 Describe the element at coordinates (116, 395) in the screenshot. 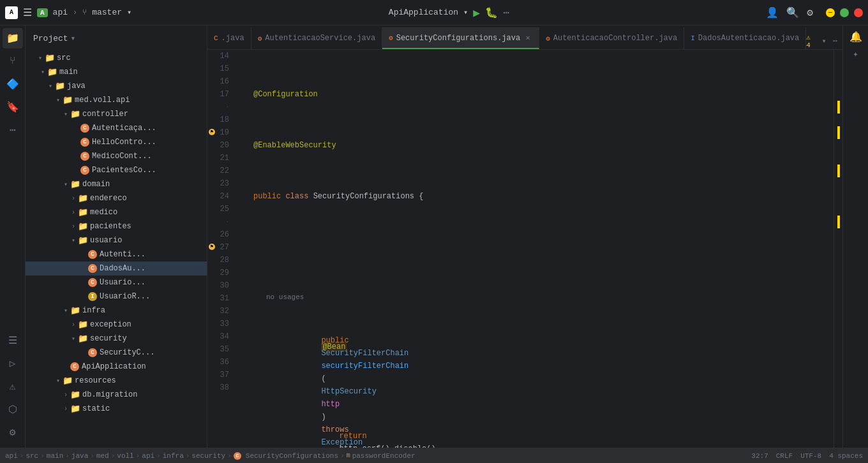

I see `tree-item-db-migration: › 📁 db.migration` at that location.